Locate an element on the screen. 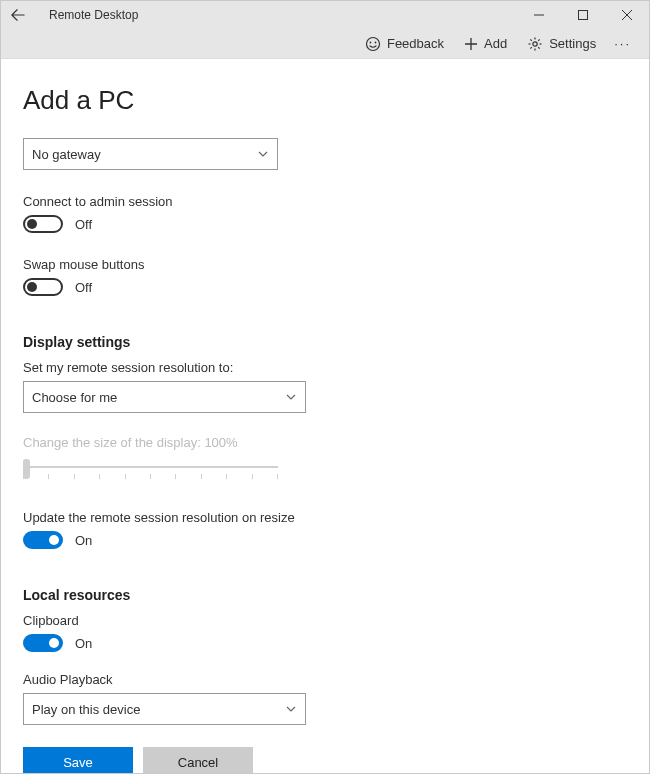 The height and width of the screenshot is (774, 650). gateway-dropdown: No gateway is located at coordinates (150, 154).